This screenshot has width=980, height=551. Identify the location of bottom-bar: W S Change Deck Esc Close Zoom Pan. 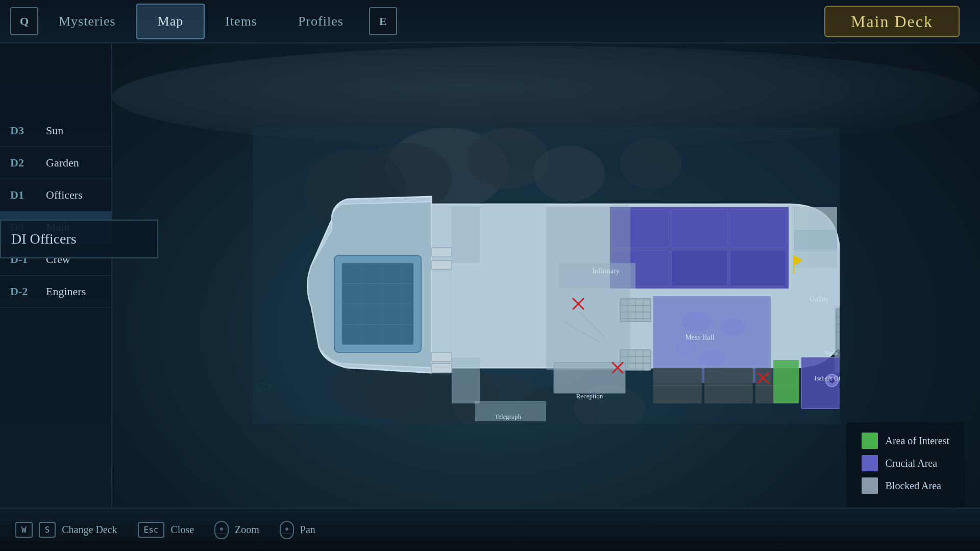
(490, 529).